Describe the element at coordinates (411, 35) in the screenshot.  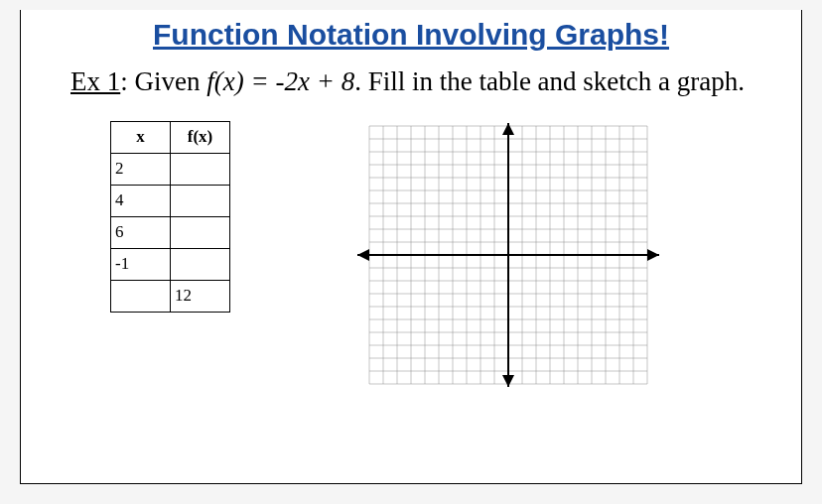
I see `page-title: Function Notation Involving Graphs!` at that location.